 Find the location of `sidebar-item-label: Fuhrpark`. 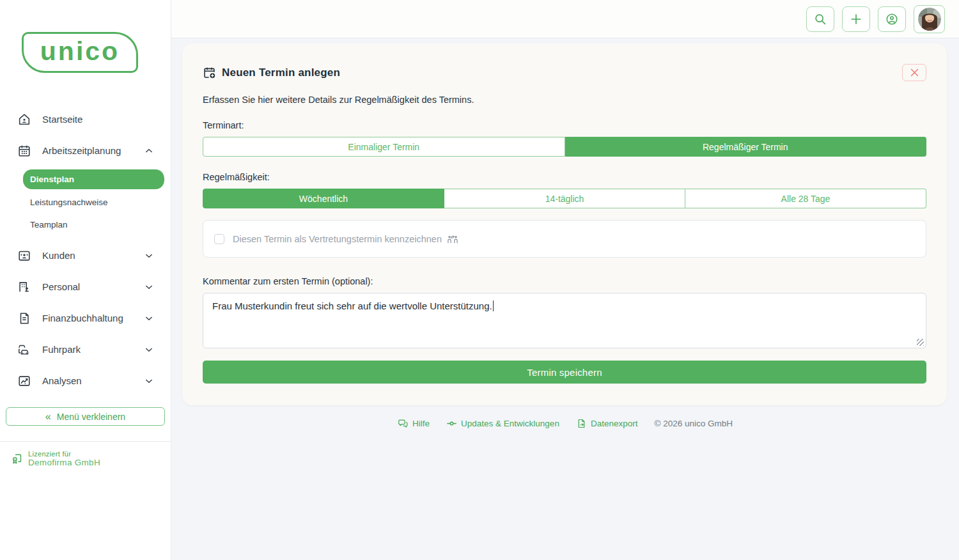

sidebar-item-label: Fuhrpark is located at coordinates (61, 349).